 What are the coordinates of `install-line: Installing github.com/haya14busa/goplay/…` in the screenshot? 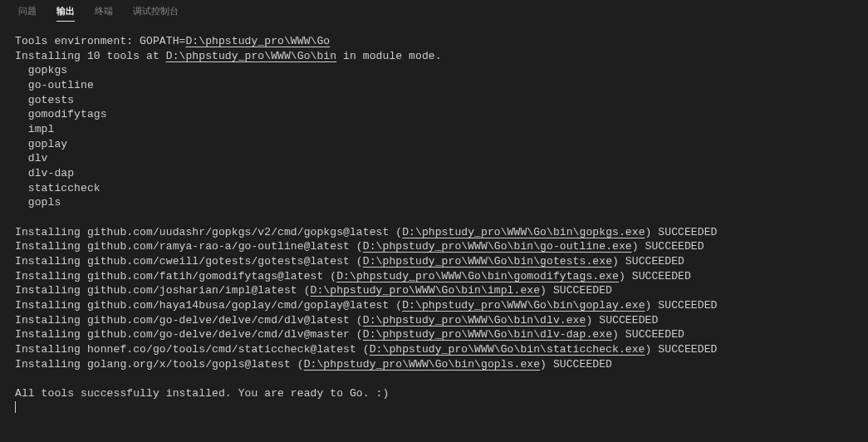 It's located at (365, 306).